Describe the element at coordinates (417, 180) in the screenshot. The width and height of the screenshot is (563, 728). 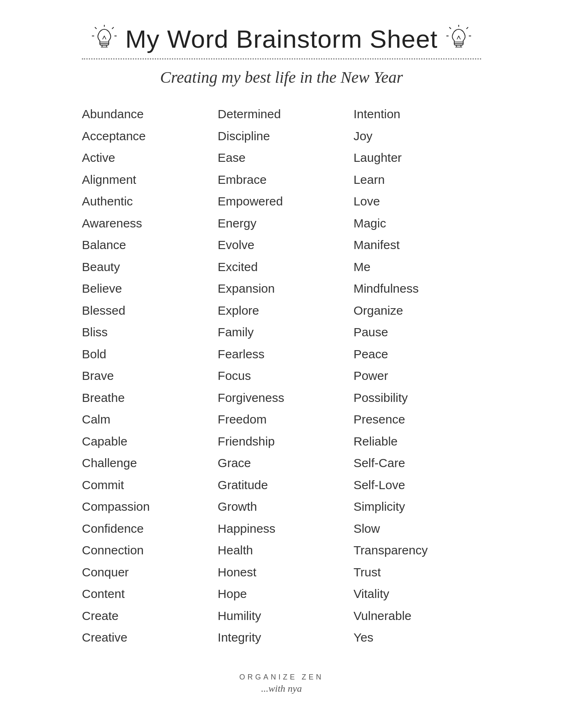
I see `word-item: Learn` at that location.